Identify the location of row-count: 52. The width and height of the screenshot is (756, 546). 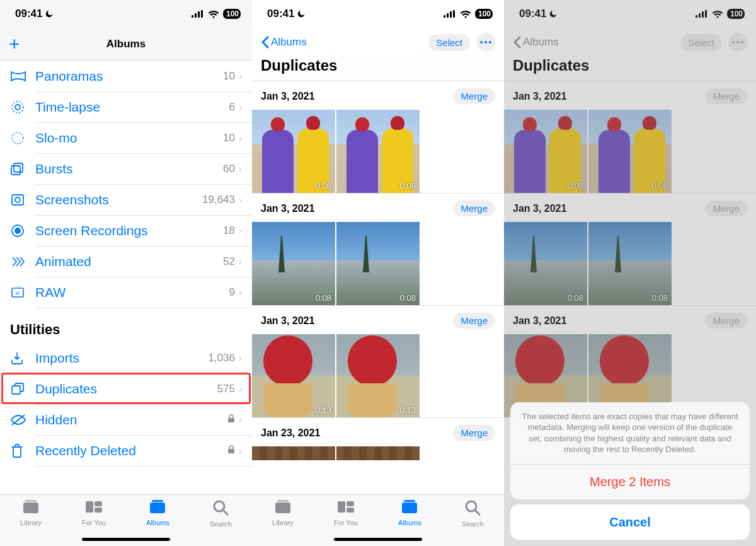
(229, 262).